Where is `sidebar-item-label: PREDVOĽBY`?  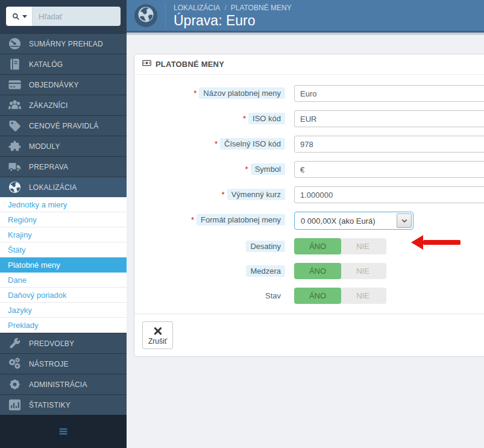
sidebar-item-label: PREDVOĽBY is located at coordinates (52, 344).